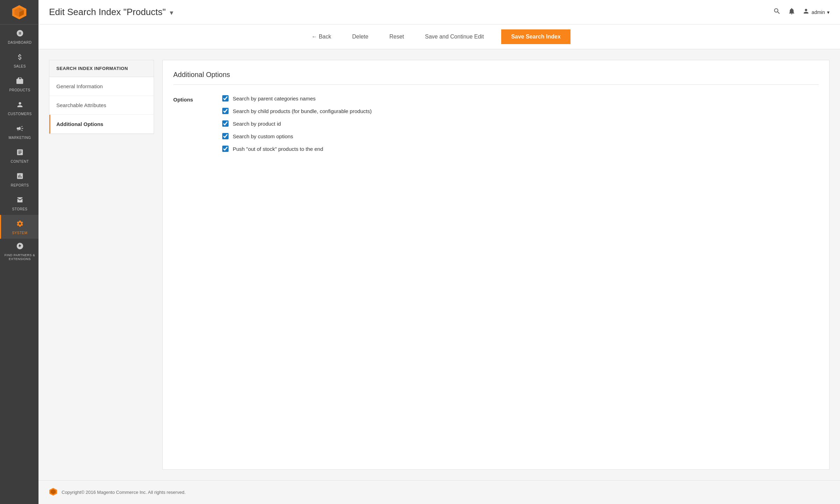 This screenshot has width=840, height=504. I want to click on checkbox-parent-categories-input, so click(225, 98).